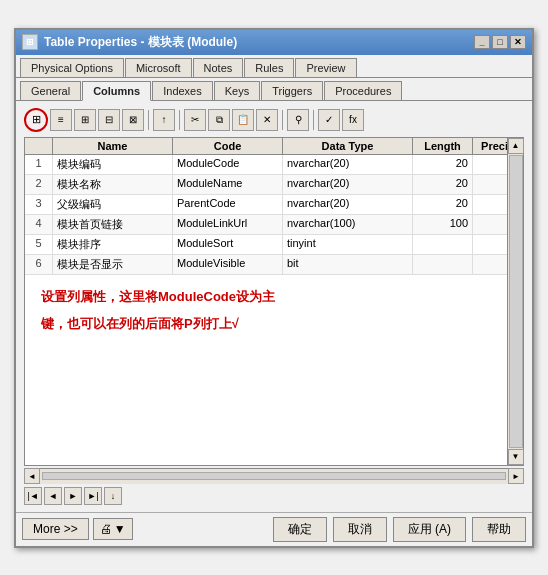  What do you see at coordinates (164, 120) in the screenshot?
I see `add-button: ↑` at bounding box center [164, 120].